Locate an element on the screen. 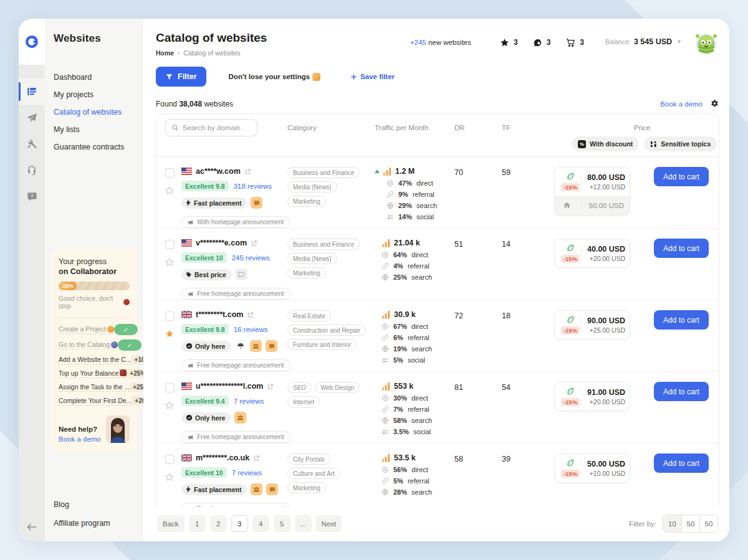  rail-help-bubble-icon: ? is located at coordinates (32, 196).